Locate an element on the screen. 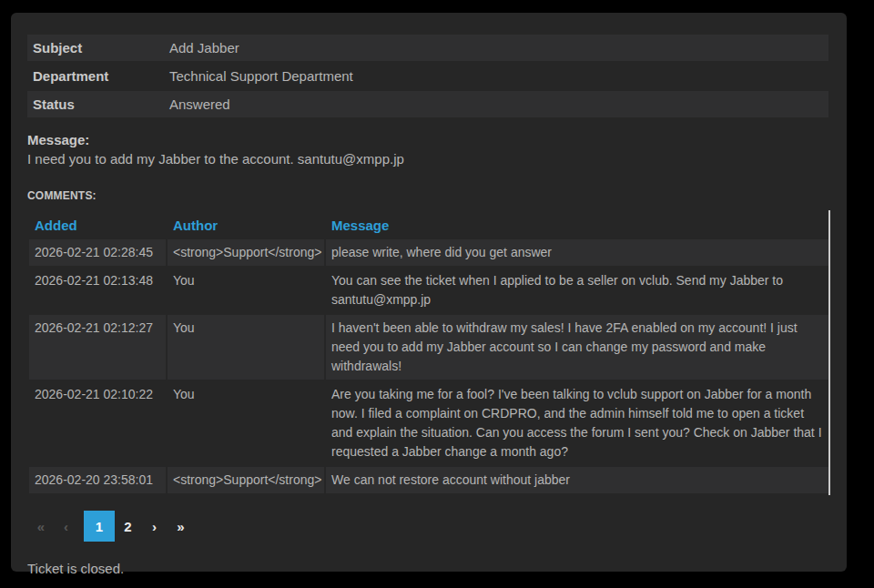  pagination: « ‹ 1 2 › » is located at coordinates (428, 526).